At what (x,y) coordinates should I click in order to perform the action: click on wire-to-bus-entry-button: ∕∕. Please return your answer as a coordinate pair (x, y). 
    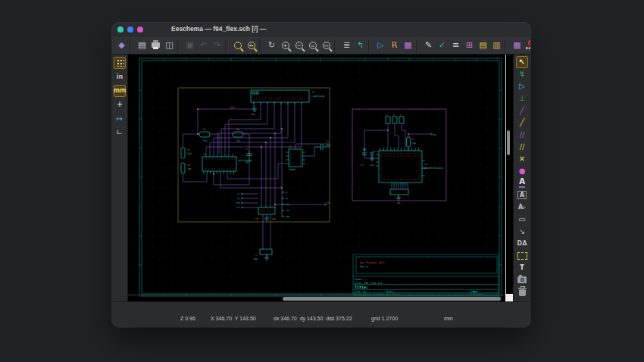
    Looking at the image, I should click on (522, 135).